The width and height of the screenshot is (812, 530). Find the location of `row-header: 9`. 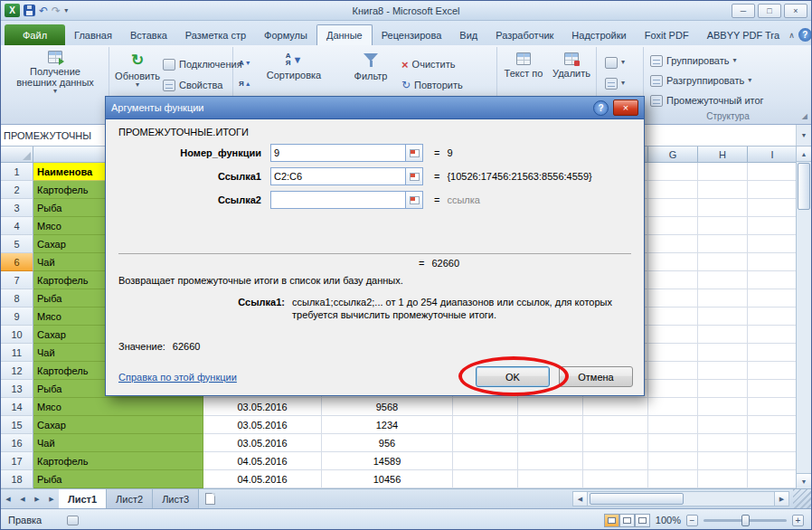

row-header: 9 is located at coordinates (17, 317).